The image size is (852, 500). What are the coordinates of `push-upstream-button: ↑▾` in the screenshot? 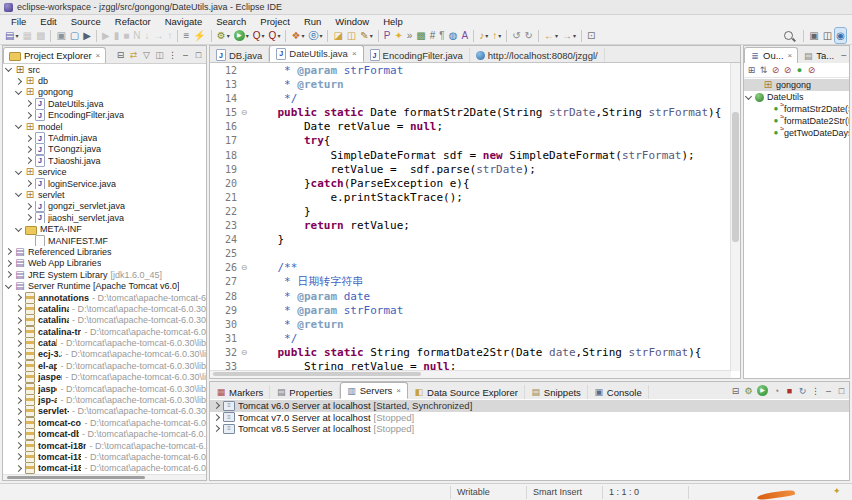 It's located at (496, 36).